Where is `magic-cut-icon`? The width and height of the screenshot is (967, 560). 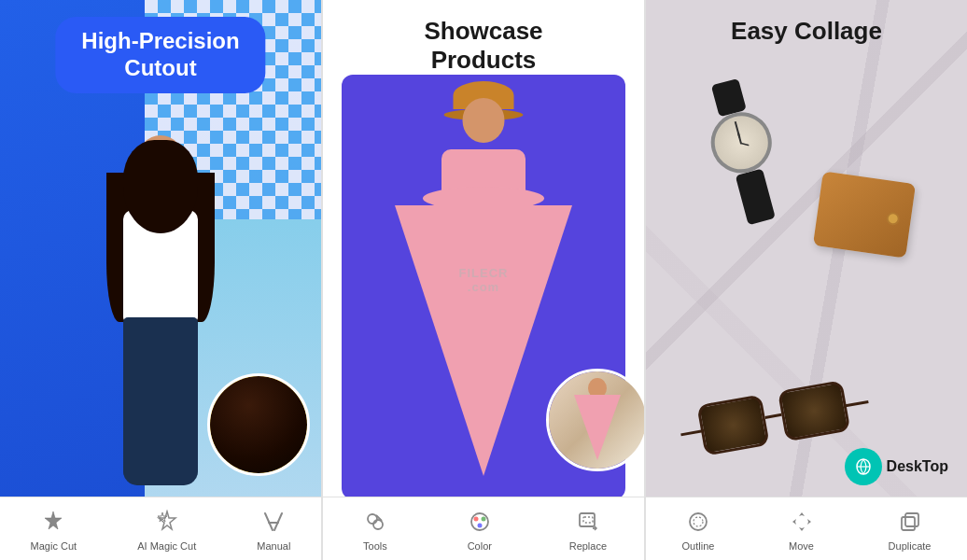
magic-cut-icon is located at coordinates (53, 522).